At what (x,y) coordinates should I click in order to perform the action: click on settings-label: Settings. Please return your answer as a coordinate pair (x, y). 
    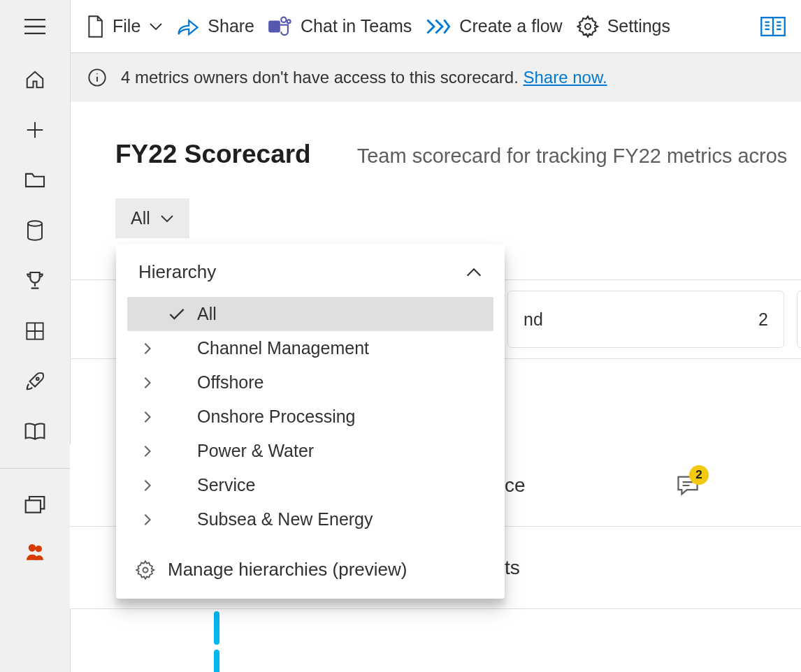
    Looking at the image, I should click on (639, 27).